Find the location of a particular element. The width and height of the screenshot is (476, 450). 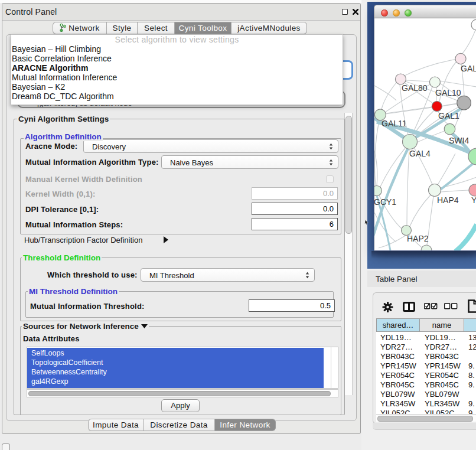

svg-text: GAL11 is located at coordinates (395, 123).